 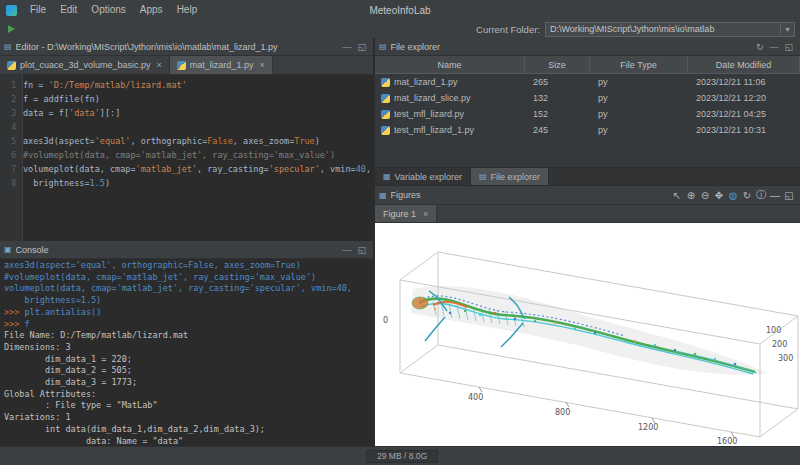 I want to click on y-tick-300: 300, so click(x=786, y=358).